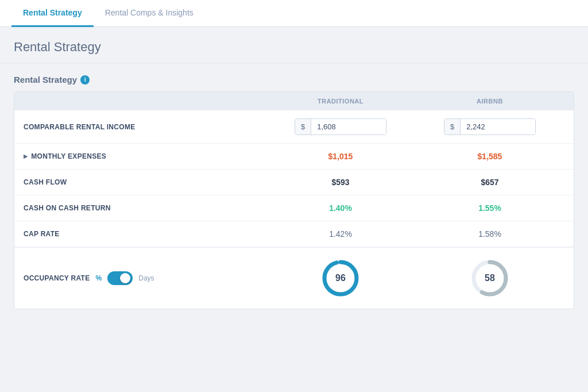  What do you see at coordinates (489, 182) in the screenshot?
I see `value-airbnb-cashflow: $657` at bounding box center [489, 182].